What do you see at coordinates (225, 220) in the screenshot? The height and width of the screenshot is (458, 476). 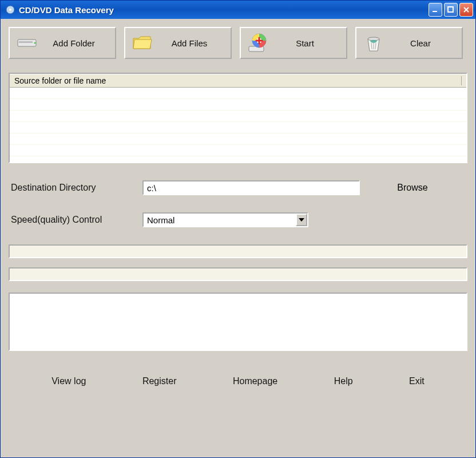 I see `speed-select: Normal` at bounding box center [225, 220].